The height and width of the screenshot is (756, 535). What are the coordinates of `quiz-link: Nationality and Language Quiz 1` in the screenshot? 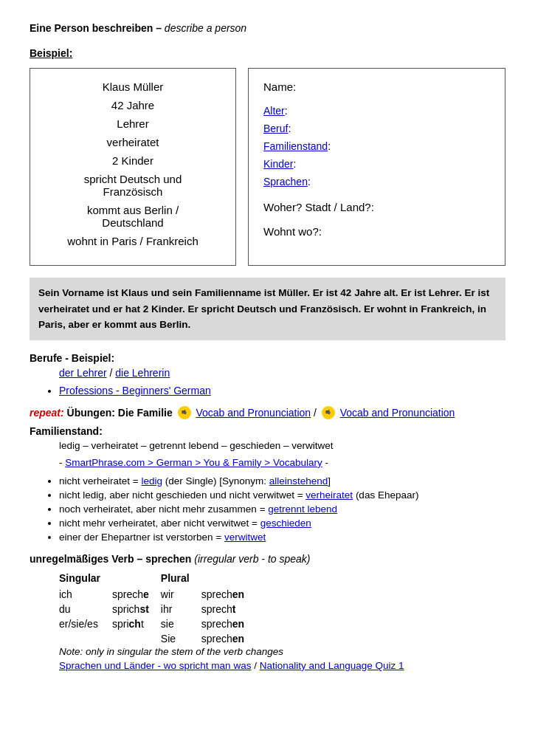 It's located at (332, 666).